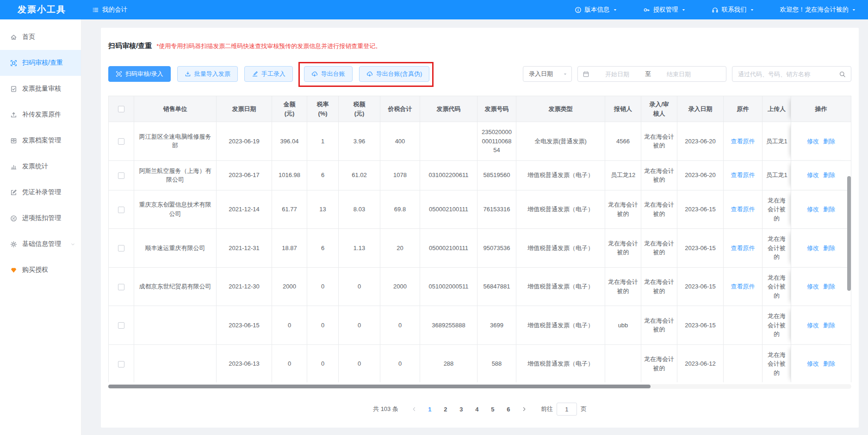 The width and height of the screenshot is (868, 435). I want to click on cell-rate: 13, so click(323, 209).